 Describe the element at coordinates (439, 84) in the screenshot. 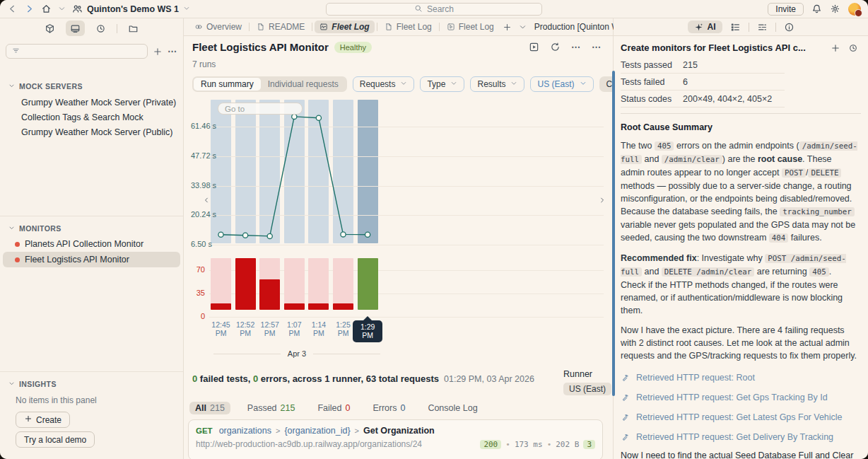

I see `filter-dropdowns: RequestsTypeResults` at that location.